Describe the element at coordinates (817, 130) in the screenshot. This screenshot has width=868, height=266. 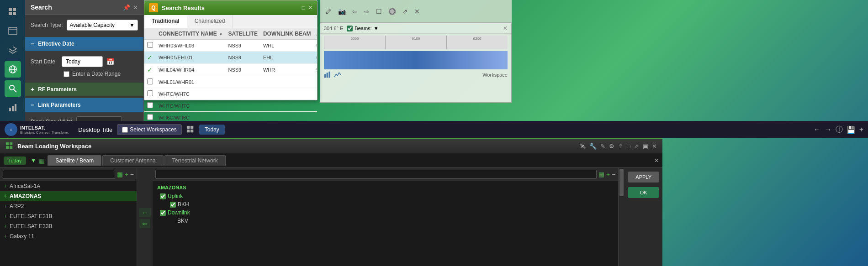
I see `back-icon: ←` at that location.